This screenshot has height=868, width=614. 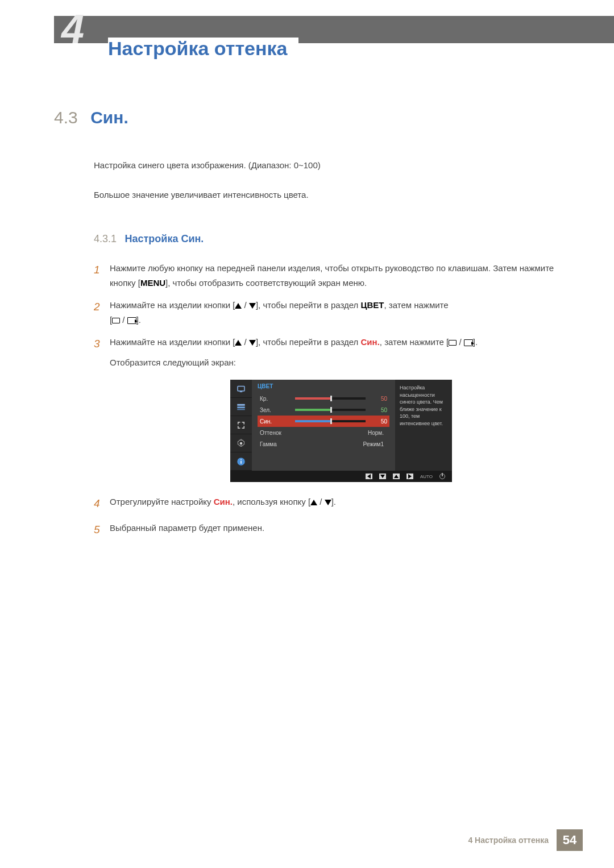 What do you see at coordinates (323, 444) in the screenshot?
I see `osd-row-gamma: Гамма Режим1` at bounding box center [323, 444].